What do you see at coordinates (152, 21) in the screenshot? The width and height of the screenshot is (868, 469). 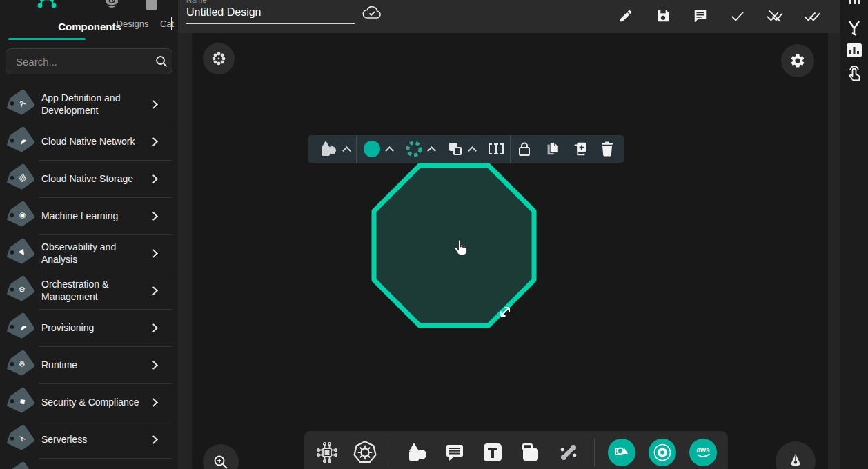 I see `tab-catalog: Cat` at bounding box center [152, 21].